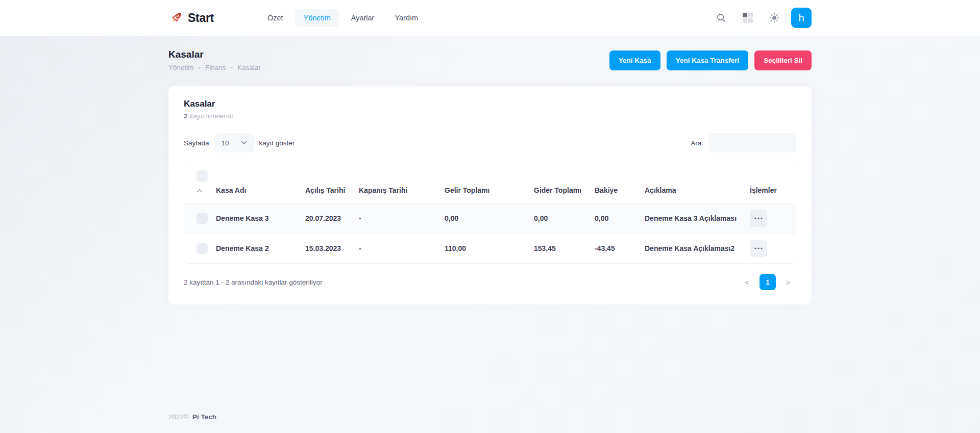 The image size is (980, 433). I want to click on cell-kasa-adi: Deneme Kasa 2, so click(260, 248).